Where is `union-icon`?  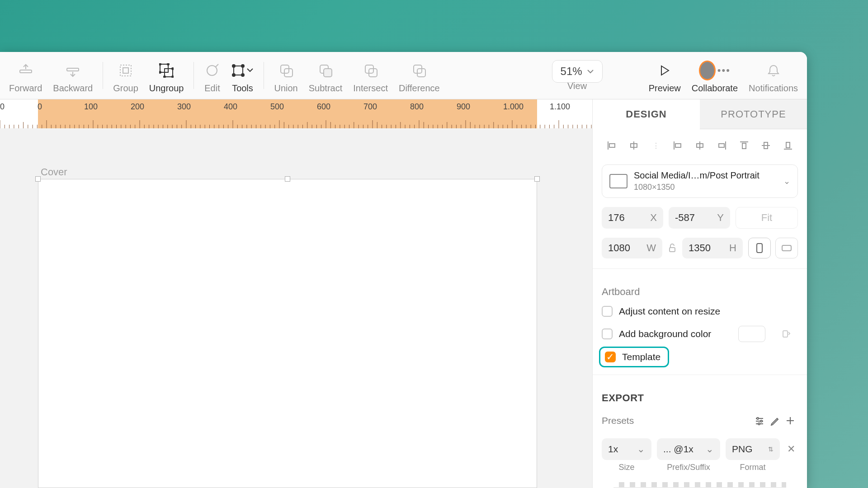
union-icon is located at coordinates (286, 70).